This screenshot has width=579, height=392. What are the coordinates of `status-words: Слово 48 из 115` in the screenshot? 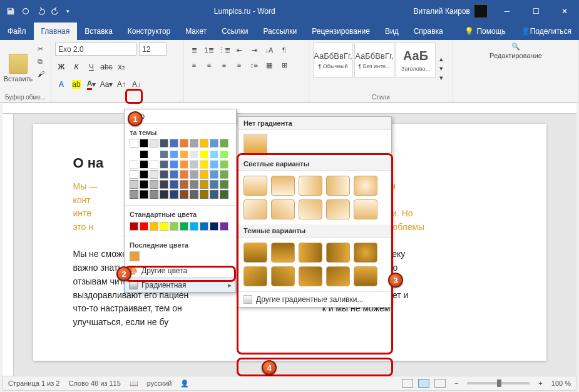 It's located at (94, 383).